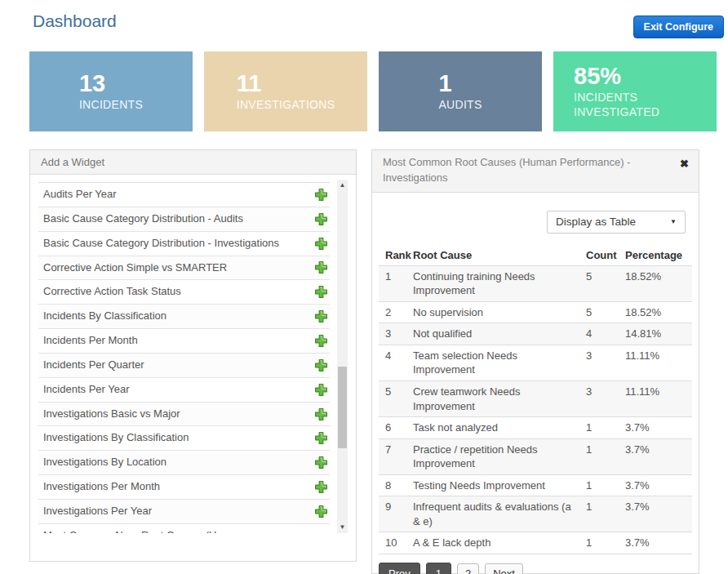 This screenshot has width=728, height=574. Describe the element at coordinates (343, 356) in the screenshot. I see `scrollbar-track` at that location.